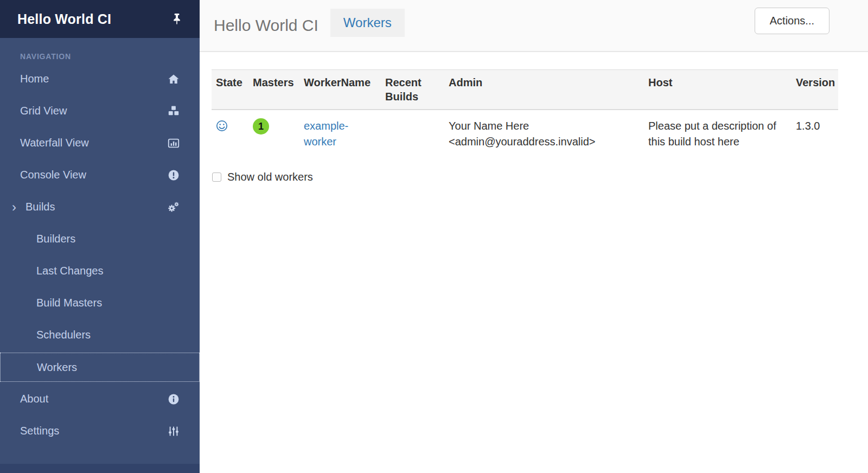 Image resolution: width=868 pixels, height=473 pixels. What do you see at coordinates (35, 79) in the screenshot?
I see `sidebar-item-label: Home` at bounding box center [35, 79].